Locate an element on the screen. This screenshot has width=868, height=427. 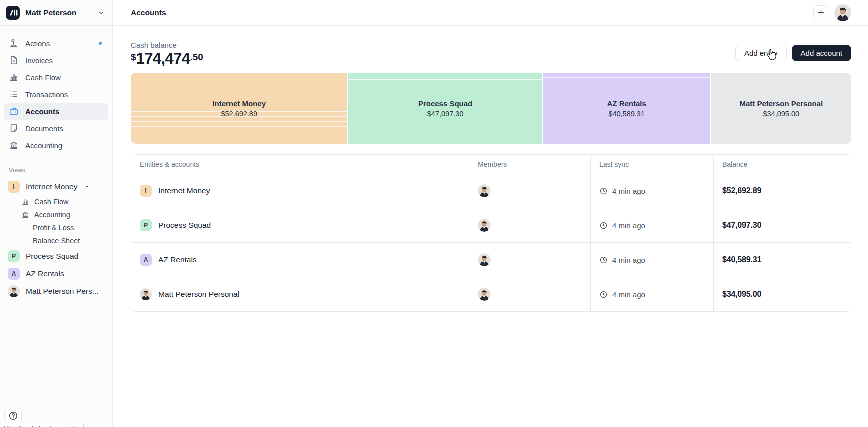
help-icon is located at coordinates (14, 416).